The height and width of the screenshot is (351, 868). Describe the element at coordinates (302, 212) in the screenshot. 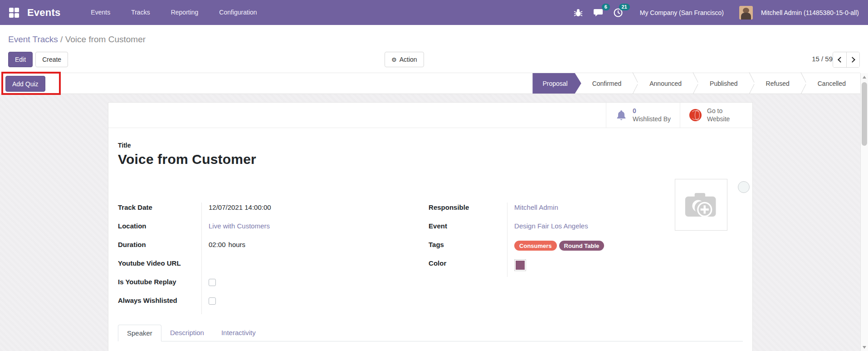

I see `field-value-track-date: 12/07/2021 14:00:00` at that location.